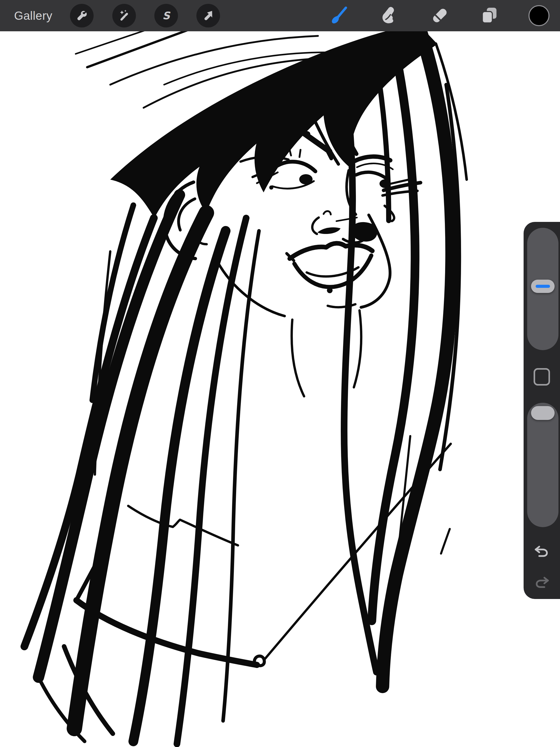 This screenshot has width=560, height=747. I want to click on transform-arrow-icon, so click(208, 16).